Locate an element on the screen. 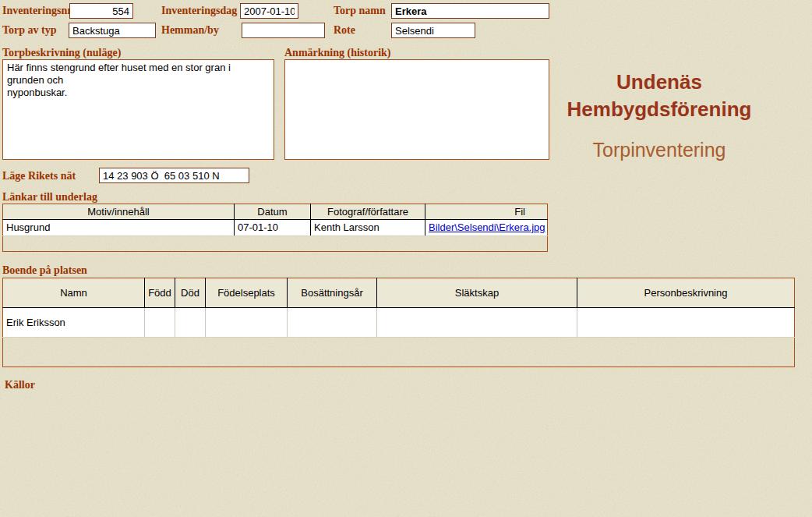 This screenshot has width=812, height=517. residents-col-slaktskap: Släktskap is located at coordinates (477, 293).